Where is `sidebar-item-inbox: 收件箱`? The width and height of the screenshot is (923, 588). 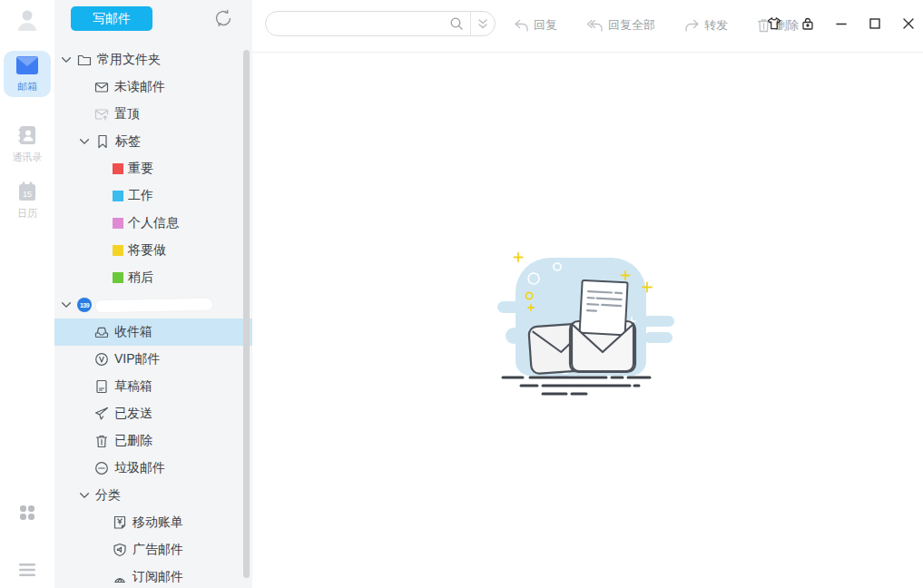 sidebar-item-inbox: 收件箱 is located at coordinates (153, 332).